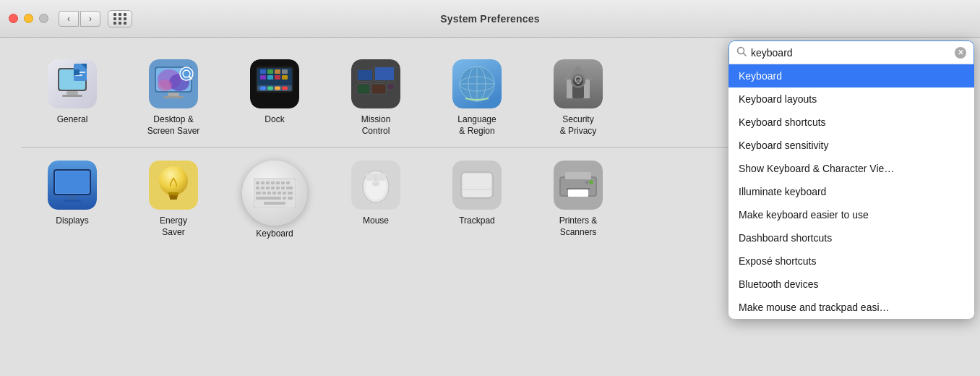 This screenshot has height=376, width=980. I want to click on pref-mission: Mission Control, so click(376, 98).